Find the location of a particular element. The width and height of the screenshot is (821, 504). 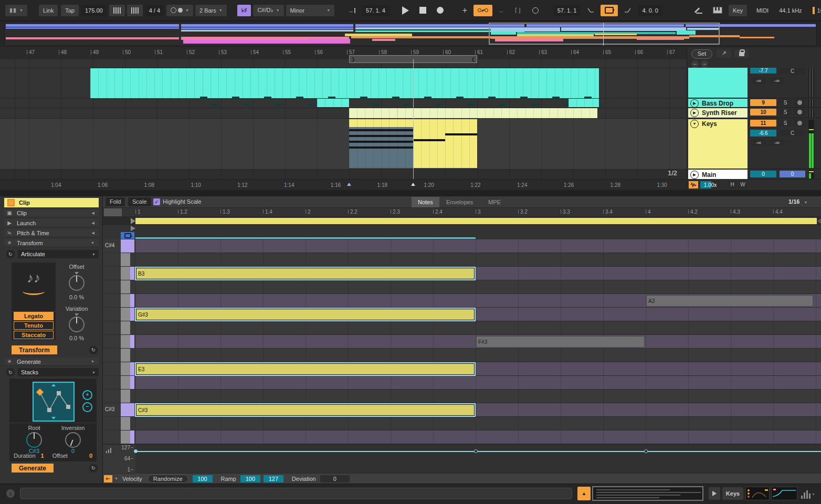

time-signature-field: 4 / 4 is located at coordinates (154, 10).